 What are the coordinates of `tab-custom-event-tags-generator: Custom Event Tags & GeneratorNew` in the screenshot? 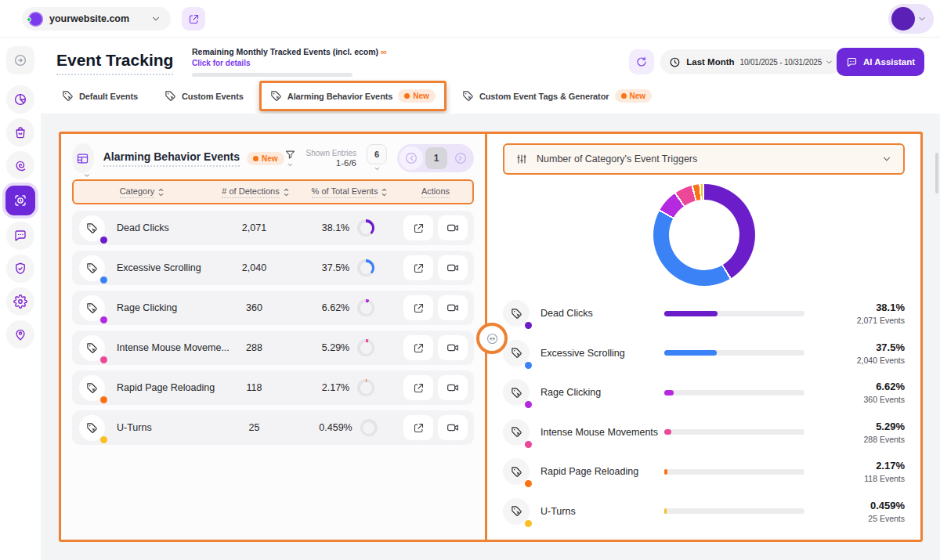 It's located at (557, 96).